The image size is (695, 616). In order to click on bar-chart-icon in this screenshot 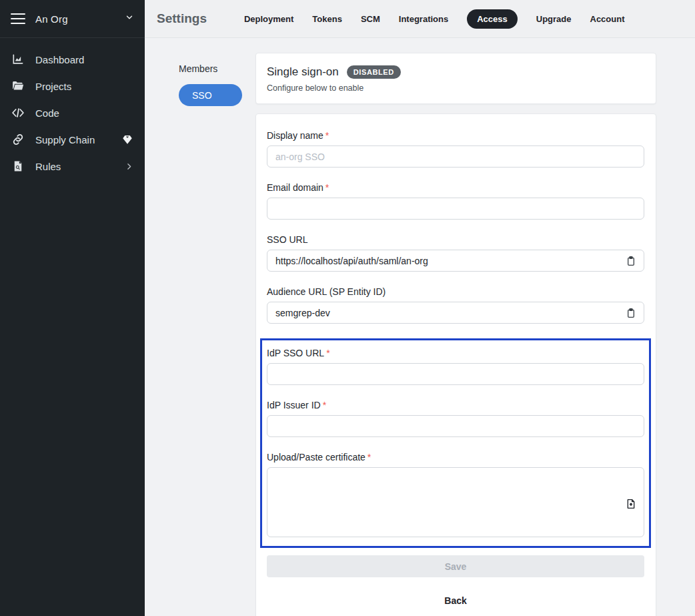, I will do `click(18, 59)`.